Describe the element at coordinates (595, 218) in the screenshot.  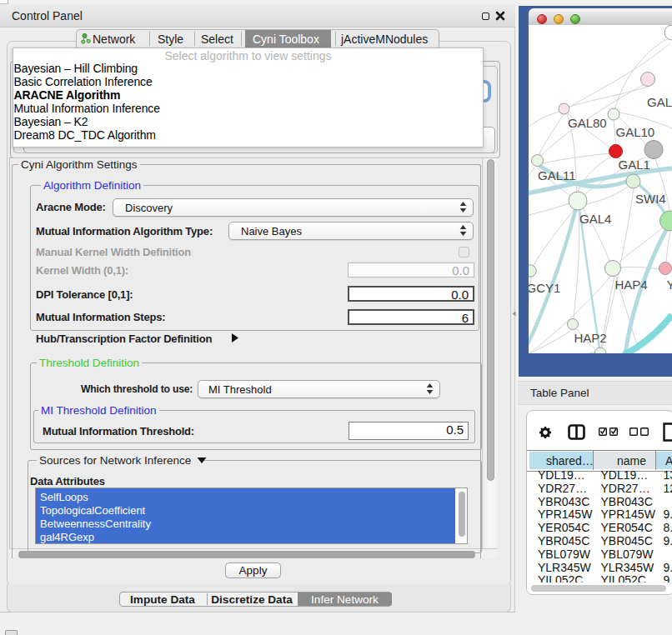
I see `svg-text: GAL4` at that location.